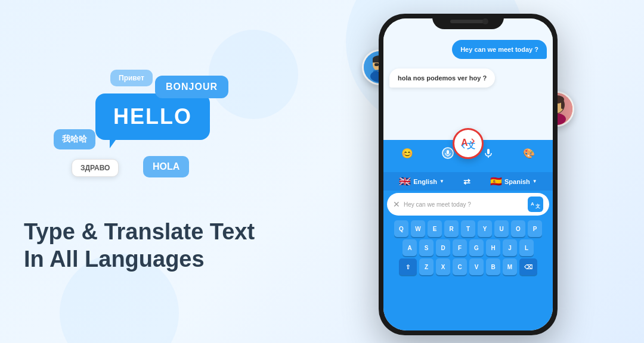 This screenshot has height=343, width=644. What do you see at coordinates (527, 248) in the screenshot?
I see `key-l: L` at bounding box center [527, 248].